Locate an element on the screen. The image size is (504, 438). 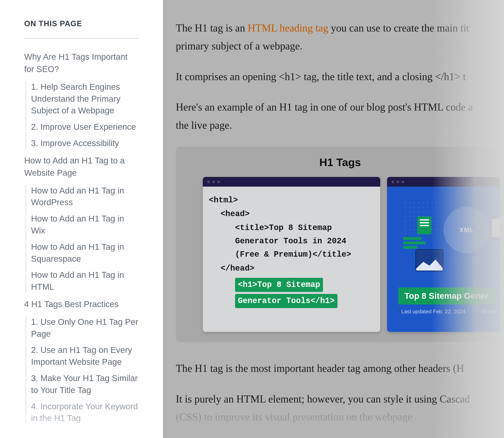
text: It comprises an opening <h1> tag, the ti… is located at coordinates (321, 77).